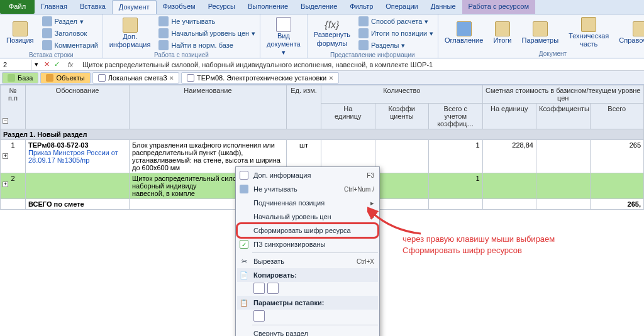  Describe the element at coordinates (308, 317) in the screenshot. I see `ctx-paste-options` at that location.